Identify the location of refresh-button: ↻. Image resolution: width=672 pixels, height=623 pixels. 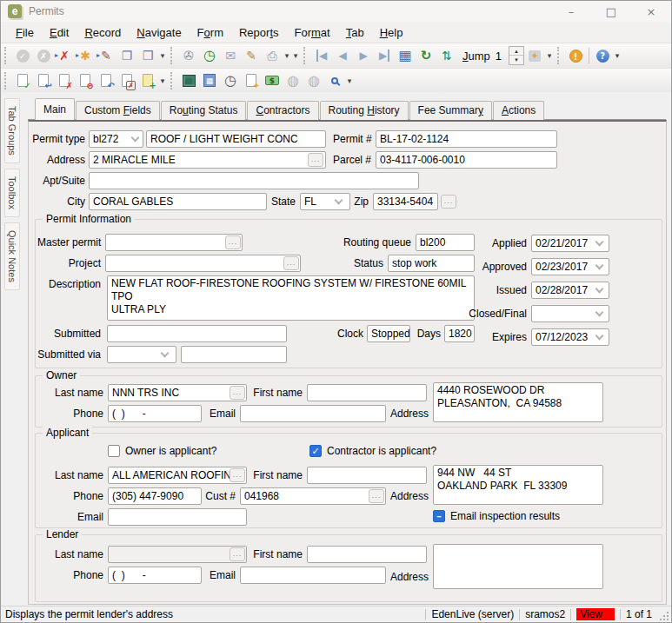
(426, 56).